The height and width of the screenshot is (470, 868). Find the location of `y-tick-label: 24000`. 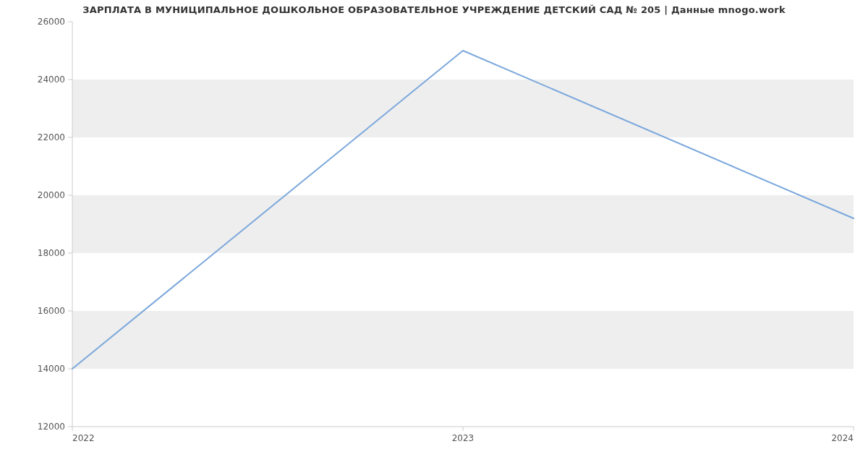

y-tick-label: 24000 is located at coordinates (51, 80).